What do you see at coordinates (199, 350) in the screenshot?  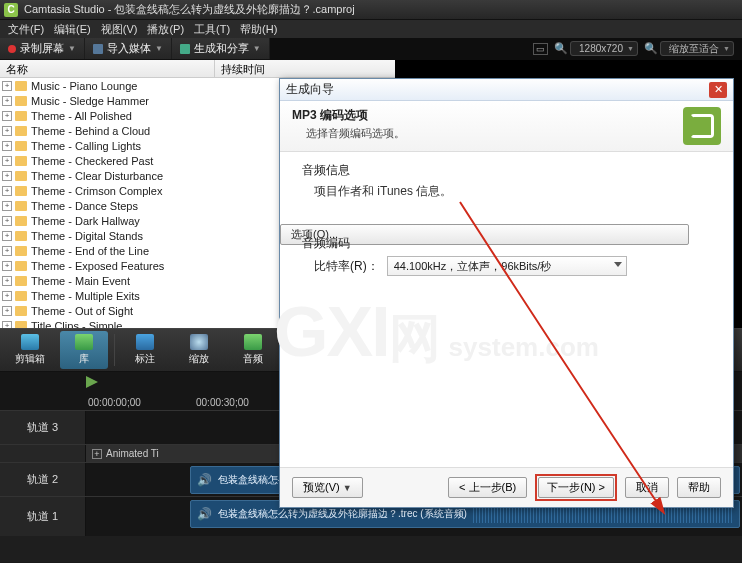 I see `tab-zoom: 缩放` at bounding box center [199, 350].